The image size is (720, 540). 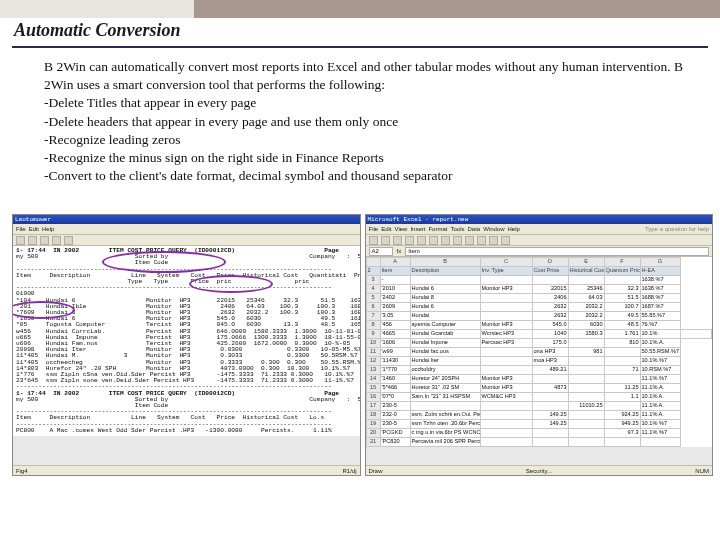 I want to click on cell: 924.25, so click(x=622, y=416).